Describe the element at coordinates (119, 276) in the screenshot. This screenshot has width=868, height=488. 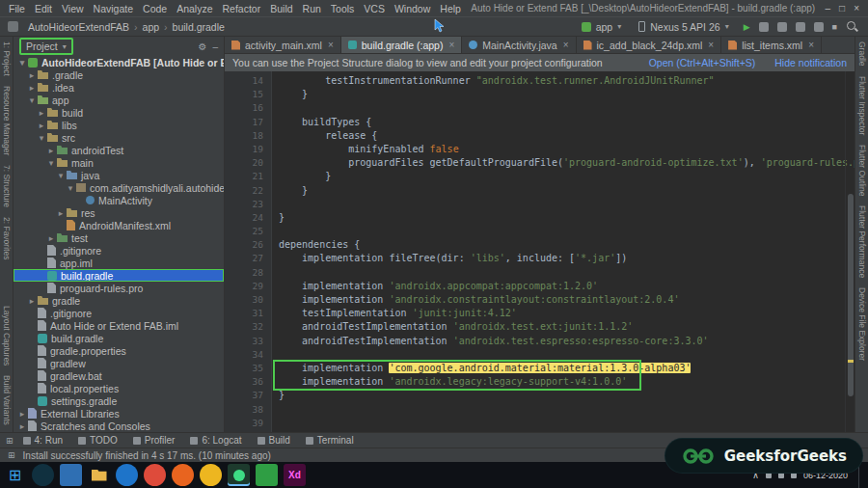
I see `tree-item-build-gradle: build.gradle` at that location.